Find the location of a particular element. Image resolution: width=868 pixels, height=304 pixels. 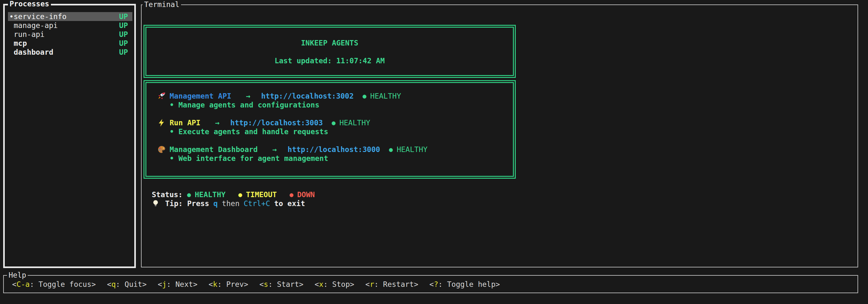

lightbulb-icon is located at coordinates (156, 203).